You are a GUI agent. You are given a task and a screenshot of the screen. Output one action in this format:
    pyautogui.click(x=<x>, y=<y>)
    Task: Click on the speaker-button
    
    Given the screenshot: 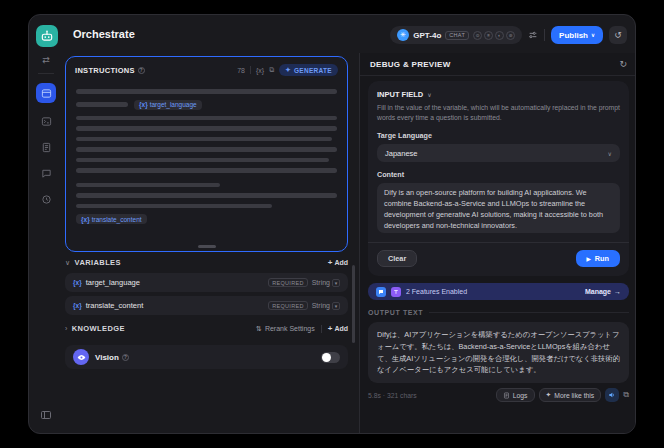 What is the action you would take?
    pyautogui.click(x=612, y=395)
    